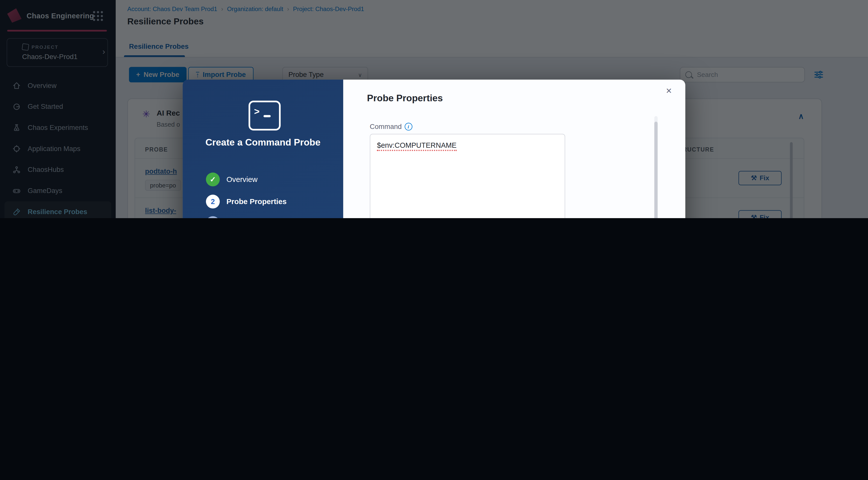 The width and height of the screenshot is (868, 480). Describe the element at coordinates (386, 127) in the screenshot. I see `command-label: Command` at that location.